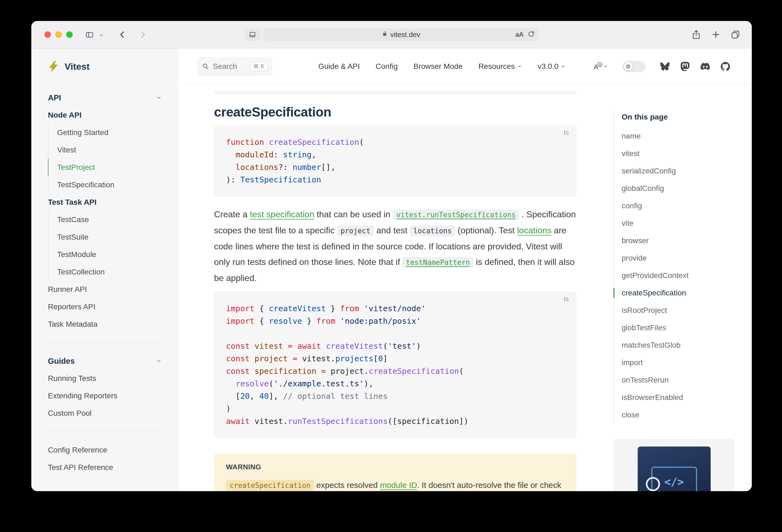 The height and width of the screenshot is (532, 782). I want to click on nav-browser-mode: Browser Mode, so click(438, 66).